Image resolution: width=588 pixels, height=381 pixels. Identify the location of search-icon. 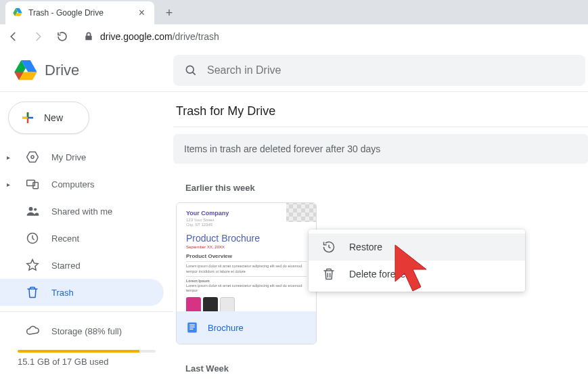
(191, 70).